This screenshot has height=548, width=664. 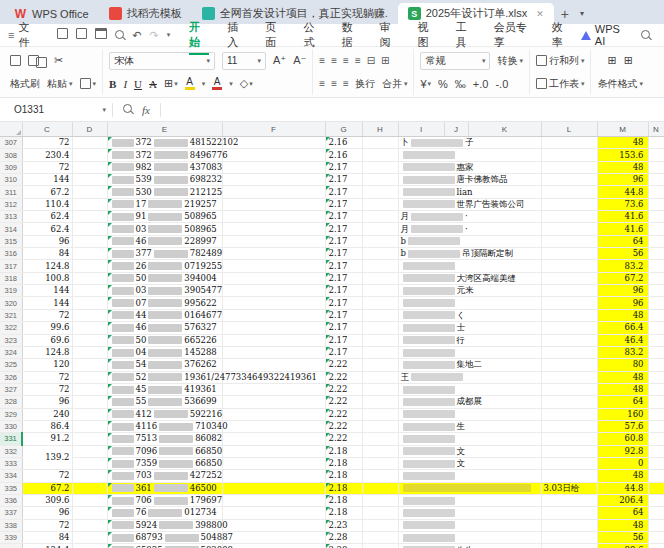 What do you see at coordinates (344, 525) in the screenshot?
I see `cell-g: 2.23` at bounding box center [344, 525].